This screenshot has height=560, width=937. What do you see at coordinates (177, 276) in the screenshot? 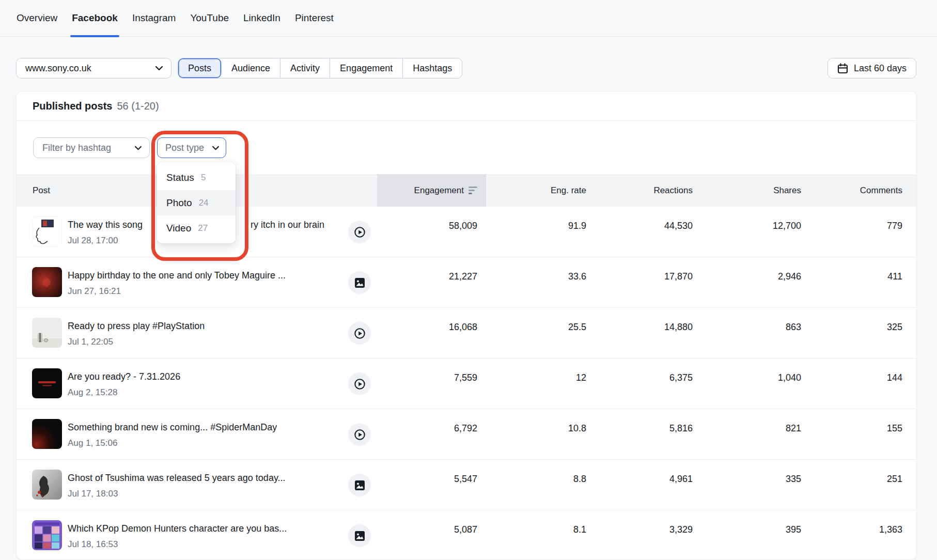
I see `post-title: Happy birthday to the one and only Tobey…` at bounding box center [177, 276].